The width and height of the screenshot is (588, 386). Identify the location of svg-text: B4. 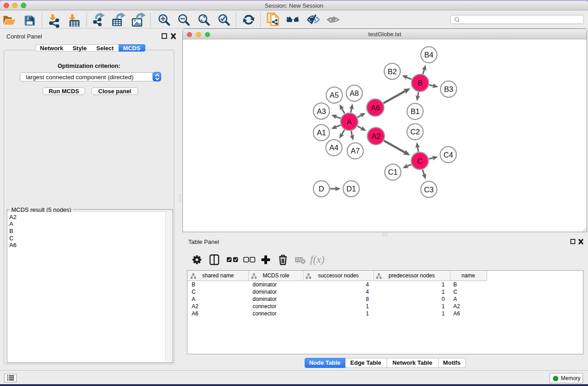
(429, 55).